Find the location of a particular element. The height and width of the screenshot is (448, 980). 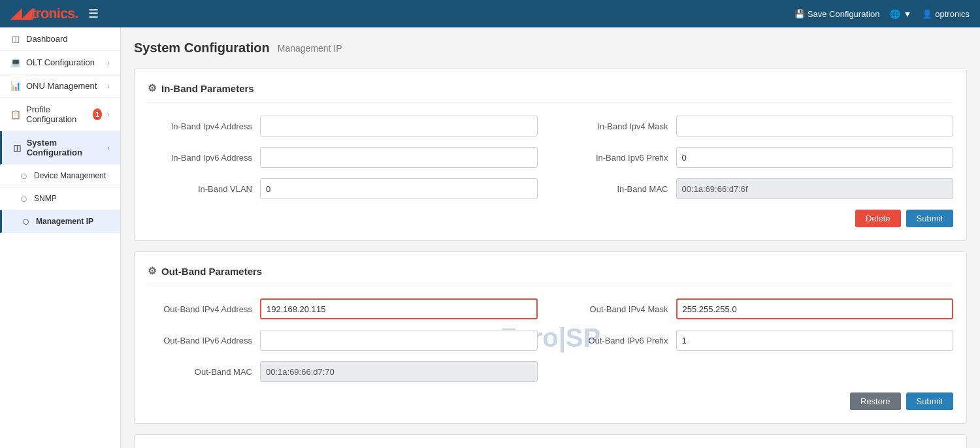

sidebar-label-dashboard: Dashboard is located at coordinates (47, 39).